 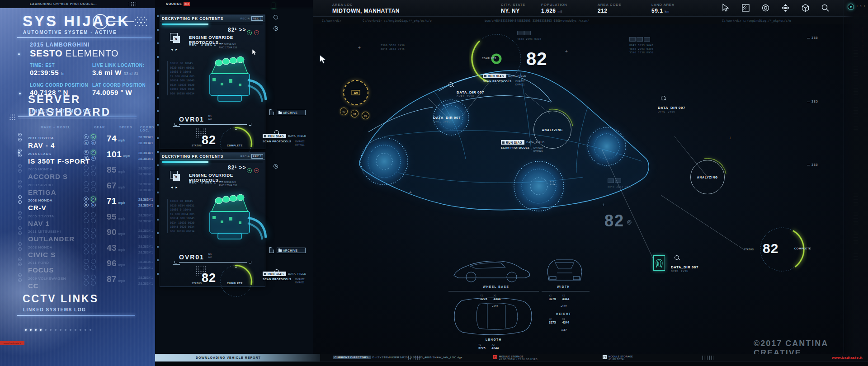 What do you see at coordinates (85, 188) in the screenshot?
I see `table-row: 2003 SUZUKIERTIGA 67mph 28.3834'128.3834…` at bounding box center [85, 188].